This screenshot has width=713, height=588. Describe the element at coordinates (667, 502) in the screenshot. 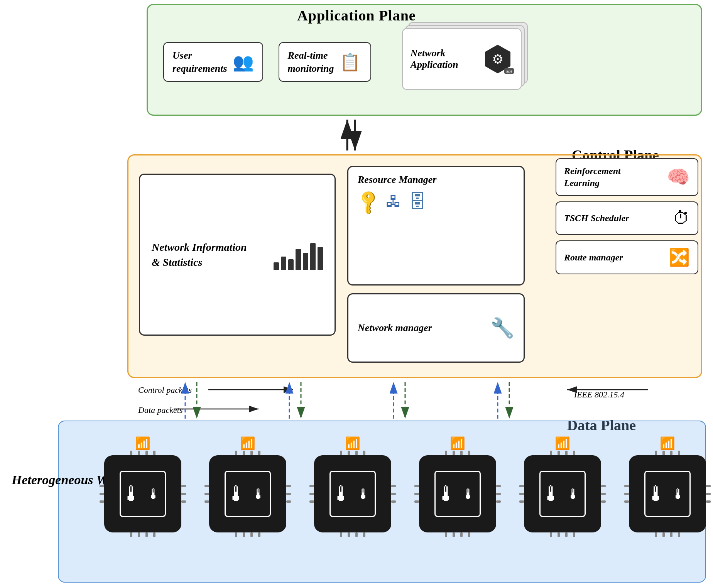

I see `wsn-node-6: 📶 🌡` at that location.